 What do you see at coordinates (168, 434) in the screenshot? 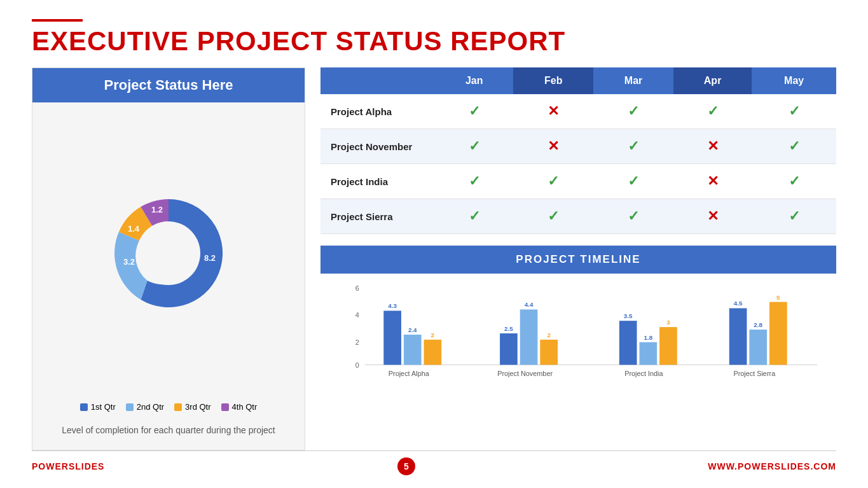
I see `chart-description: Level of completion for each quarter dur…` at bounding box center [168, 434].